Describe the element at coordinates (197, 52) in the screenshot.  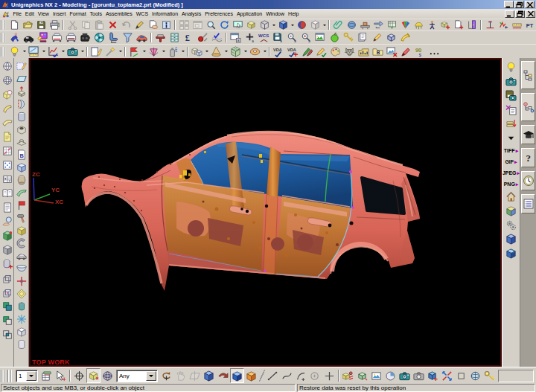
I see `boxes-3d-button` at that location.